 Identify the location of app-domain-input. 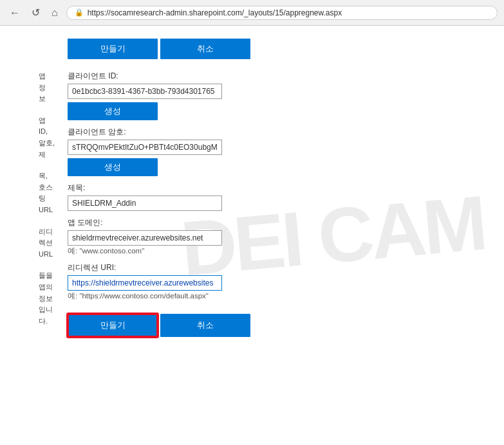
(145, 238).